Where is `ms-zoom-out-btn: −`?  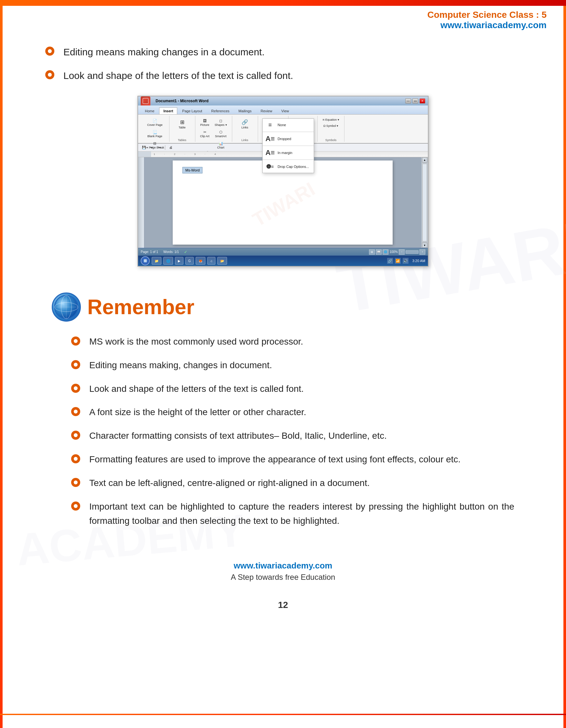 ms-zoom-out-btn: − is located at coordinates (402, 252).